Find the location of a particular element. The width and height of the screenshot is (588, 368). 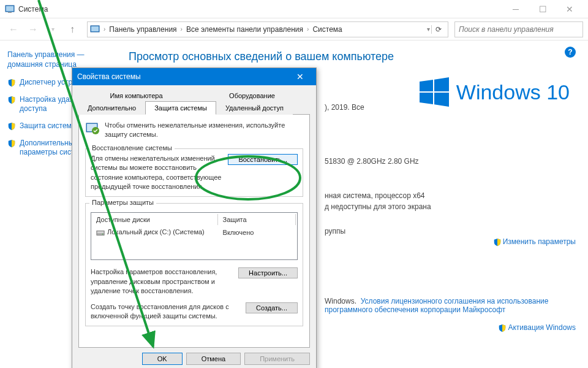

disk-col-drives: Доступные диски is located at coordinates (156, 220).